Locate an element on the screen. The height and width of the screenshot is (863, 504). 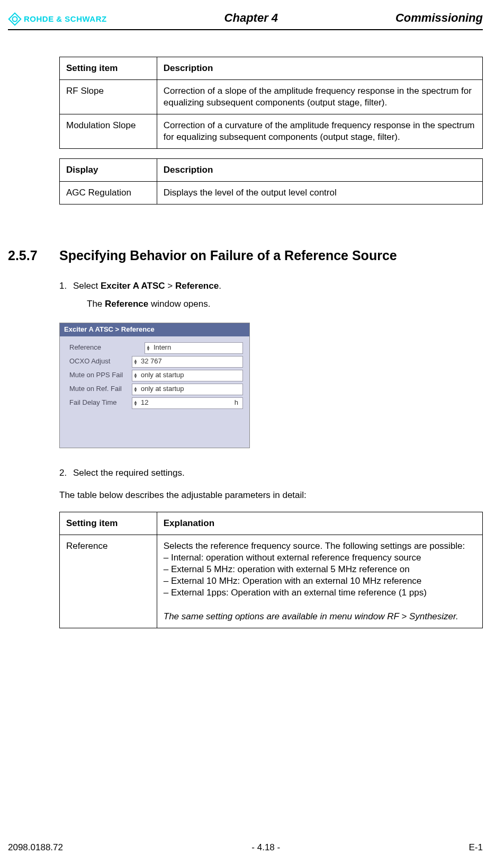
field-row-reference: Reference ▲▼ Intern is located at coordinates (156, 348).